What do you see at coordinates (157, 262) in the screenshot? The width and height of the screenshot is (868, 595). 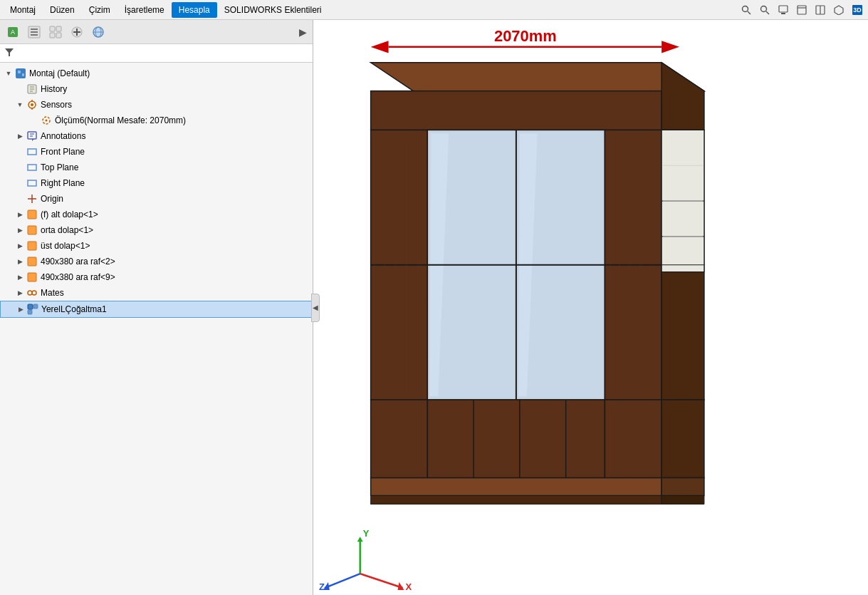 I see `tree-raf-2: ▶ 490x380 ara raf<2>` at bounding box center [157, 262].